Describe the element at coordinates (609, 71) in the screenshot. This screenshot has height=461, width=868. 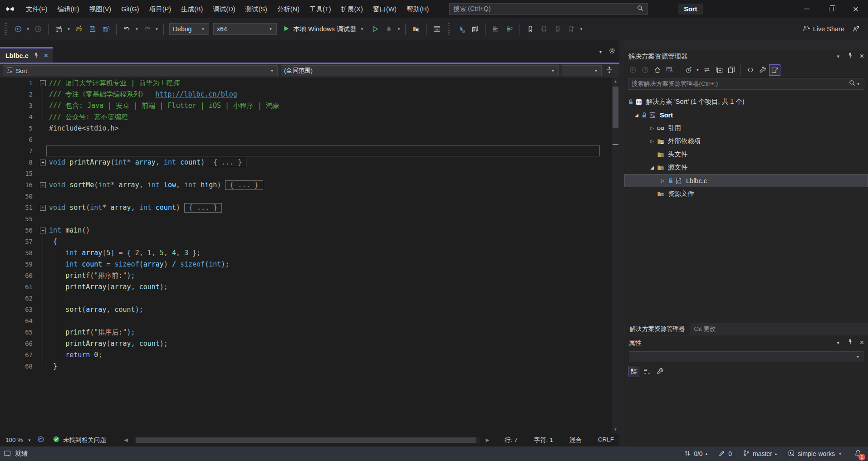
I see `split-editor-icon` at that location.